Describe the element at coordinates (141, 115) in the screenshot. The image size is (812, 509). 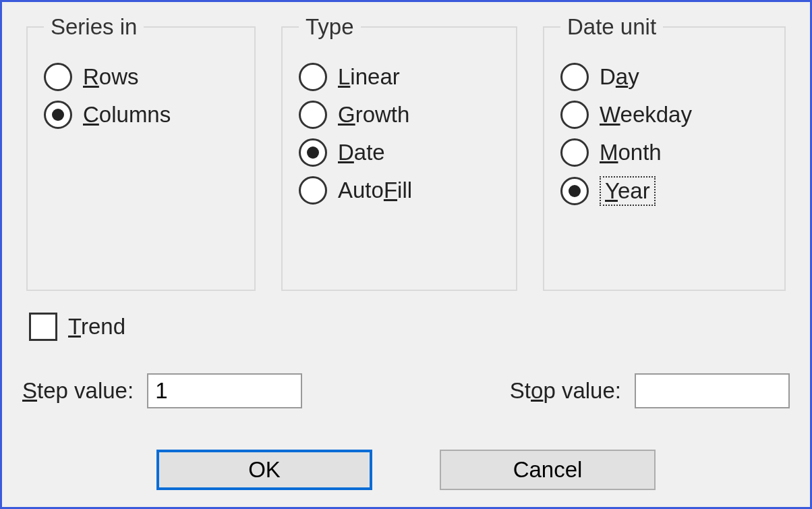
I see `series-in-option-1: Columns` at that location.